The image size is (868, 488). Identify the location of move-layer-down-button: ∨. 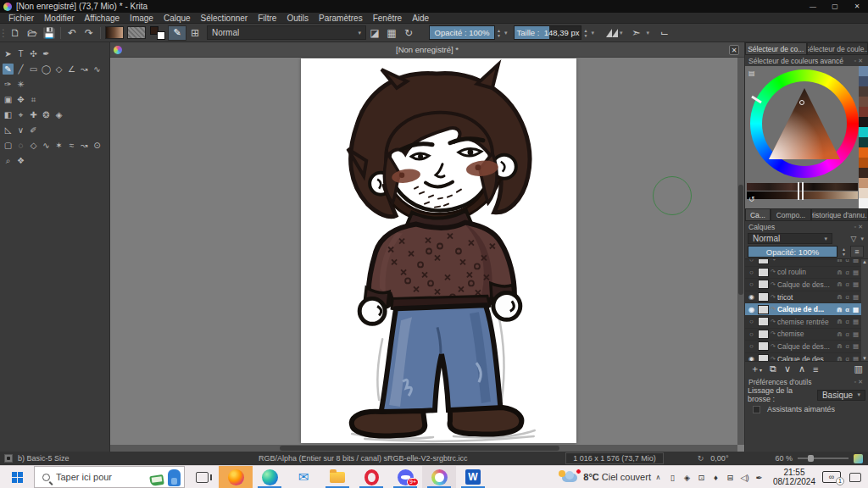
(787, 369).